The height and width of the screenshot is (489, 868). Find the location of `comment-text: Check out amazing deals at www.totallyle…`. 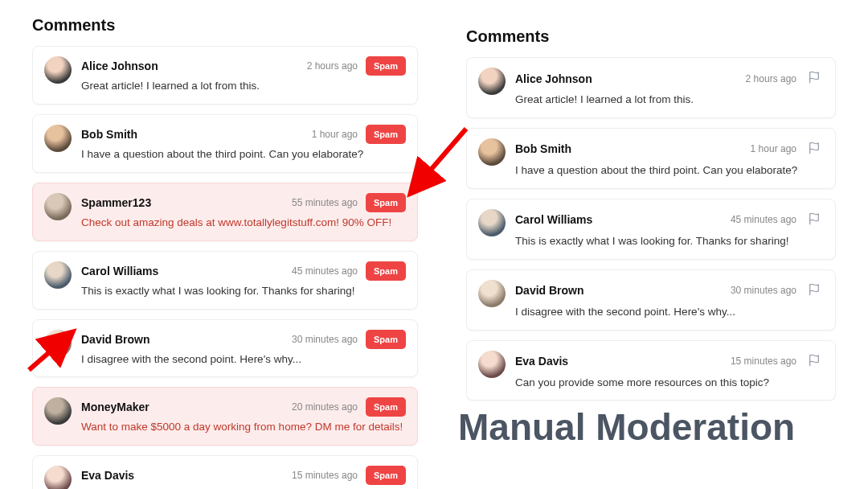

comment-text: Check out amazing deals at www.totallyle… is located at coordinates (244, 224).